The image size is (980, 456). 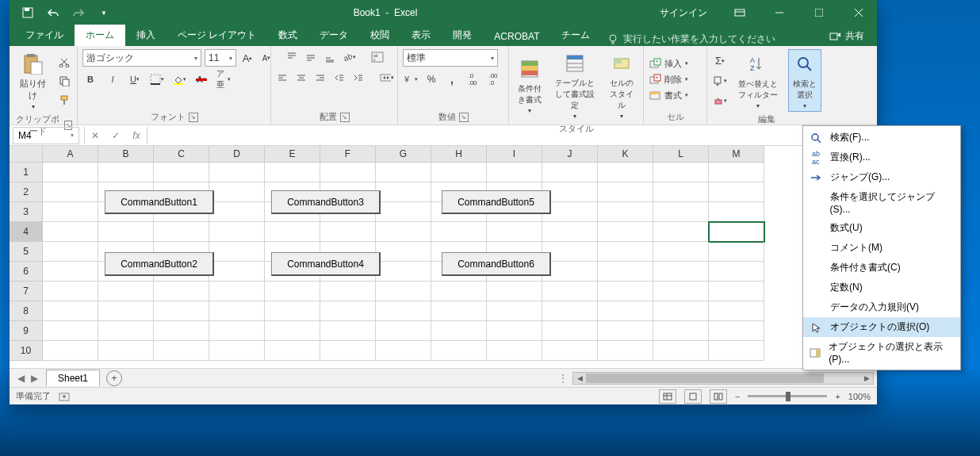 I want to click on tab-home: ホーム, so click(x=100, y=35).